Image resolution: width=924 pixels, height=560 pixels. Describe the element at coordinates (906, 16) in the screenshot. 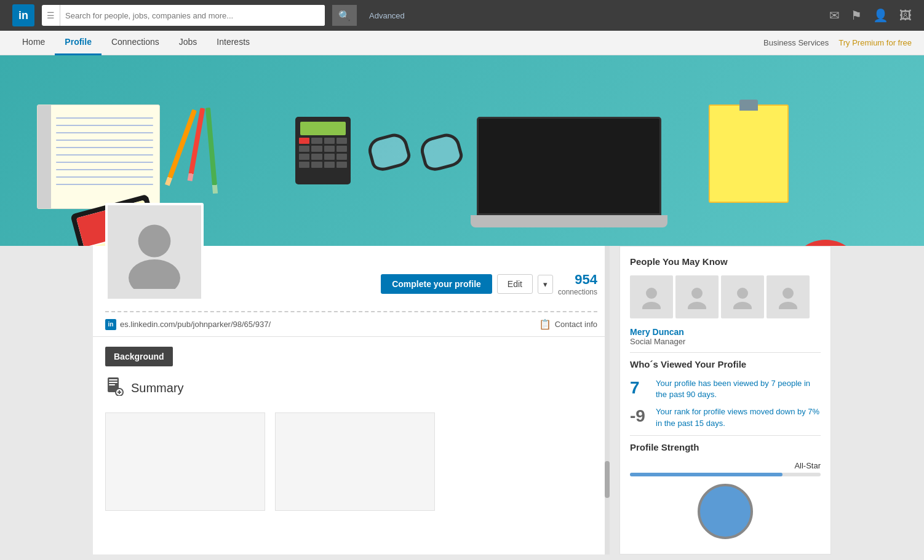

I see `photo-icon: 🖼` at that location.